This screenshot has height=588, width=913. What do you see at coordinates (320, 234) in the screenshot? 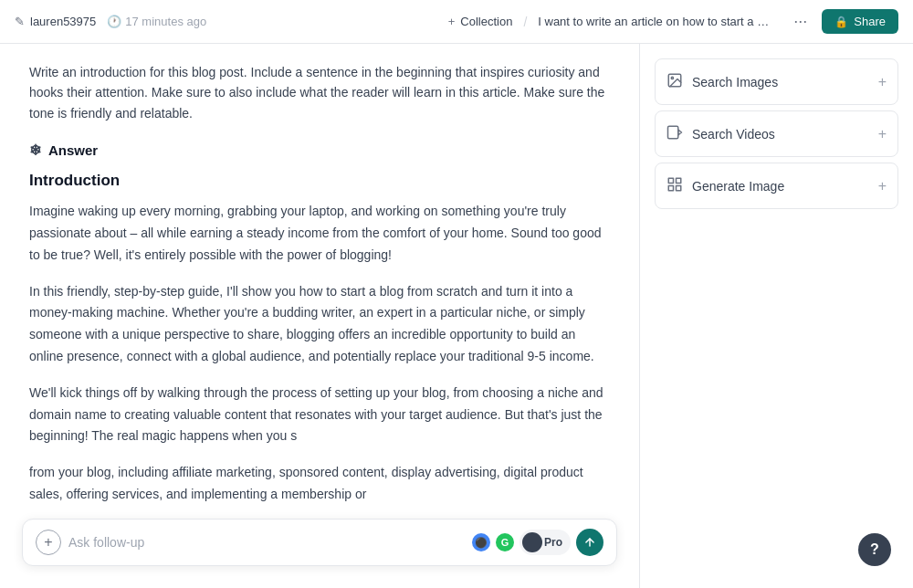
I see `article-paragraph-1: Imagine waking up every morning, grabbin…` at bounding box center [320, 234].